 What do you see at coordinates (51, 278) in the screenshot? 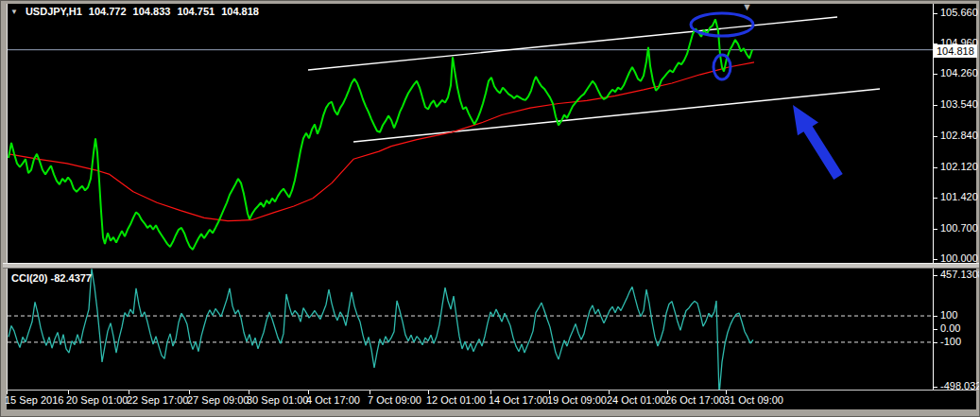
I see `cci-indicator-label: CCI(20) -82.4377` at bounding box center [51, 278].